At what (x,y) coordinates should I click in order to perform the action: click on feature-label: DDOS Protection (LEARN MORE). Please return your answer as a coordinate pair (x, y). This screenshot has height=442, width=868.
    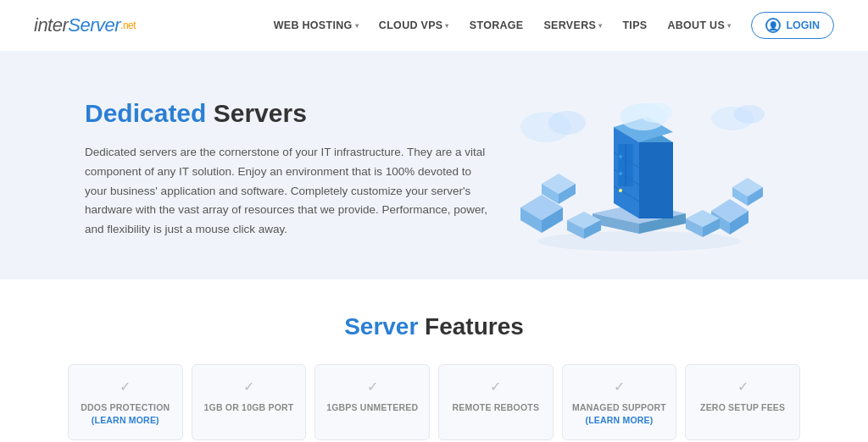
    Looking at the image, I should click on (125, 413).